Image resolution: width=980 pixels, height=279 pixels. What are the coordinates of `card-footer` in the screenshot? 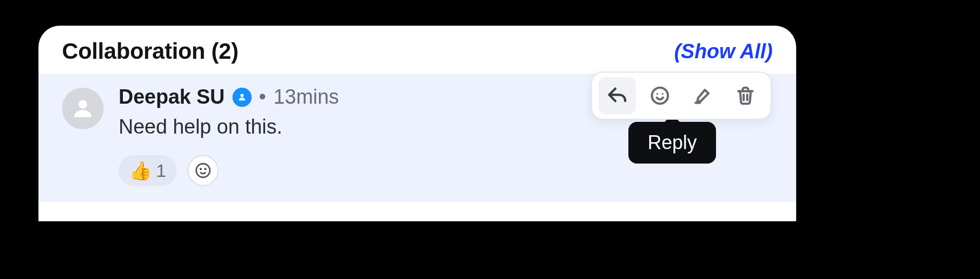 It's located at (417, 212).